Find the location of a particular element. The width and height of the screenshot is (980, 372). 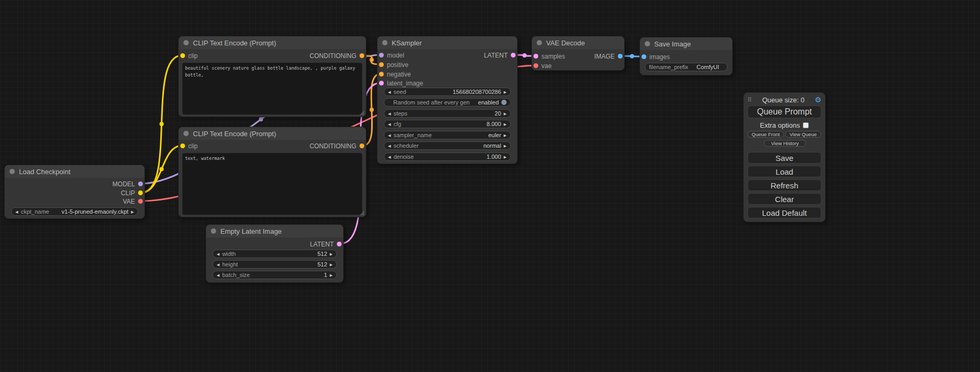

input-port-model is located at coordinates (382, 55).